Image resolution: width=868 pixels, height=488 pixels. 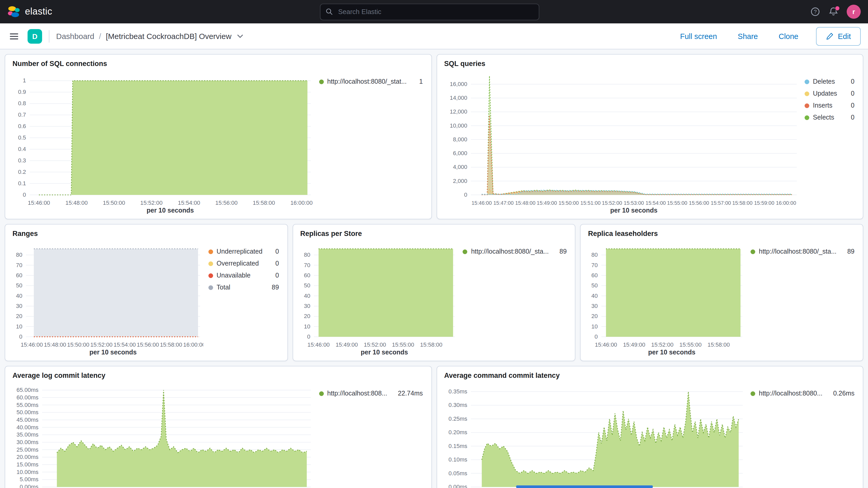 What do you see at coordinates (35, 36) in the screenshot?
I see `space-avatar: D` at bounding box center [35, 36].